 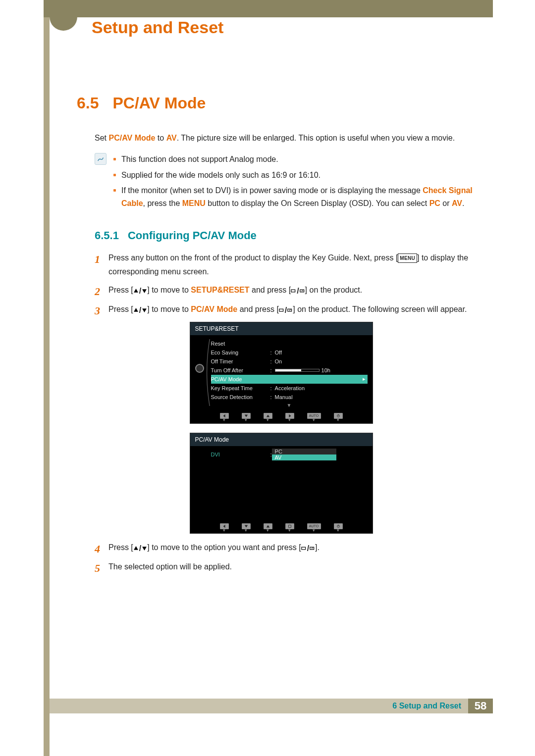 I want to click on step-text: ] on the product., so click(x=334, y=290).